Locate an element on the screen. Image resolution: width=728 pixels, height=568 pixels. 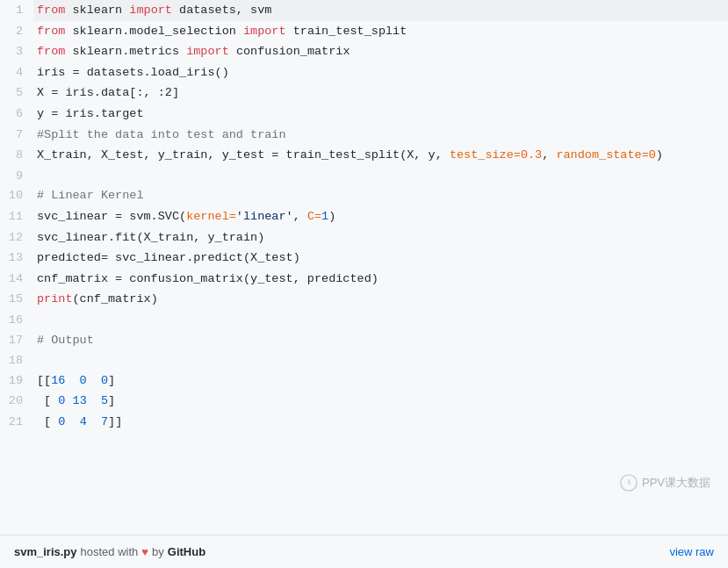
line-number: 16 is located at coordinates (17, 320).